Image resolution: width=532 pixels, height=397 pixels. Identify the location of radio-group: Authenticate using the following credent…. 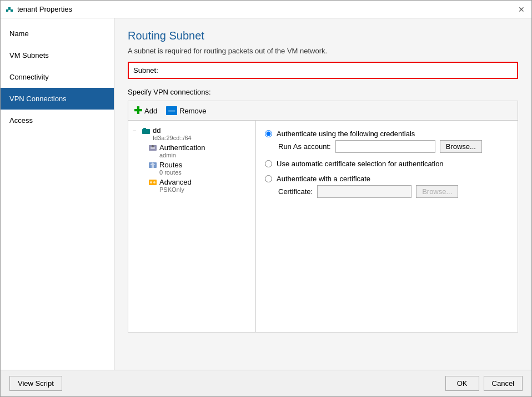
(387, 163).